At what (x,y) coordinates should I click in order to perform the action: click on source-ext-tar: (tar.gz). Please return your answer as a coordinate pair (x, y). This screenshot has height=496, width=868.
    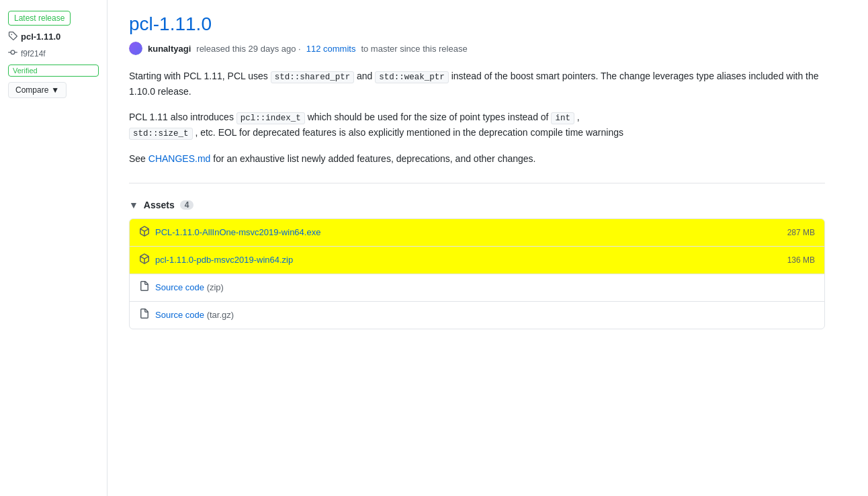
    Looking at the image, I should click on (220, 315).